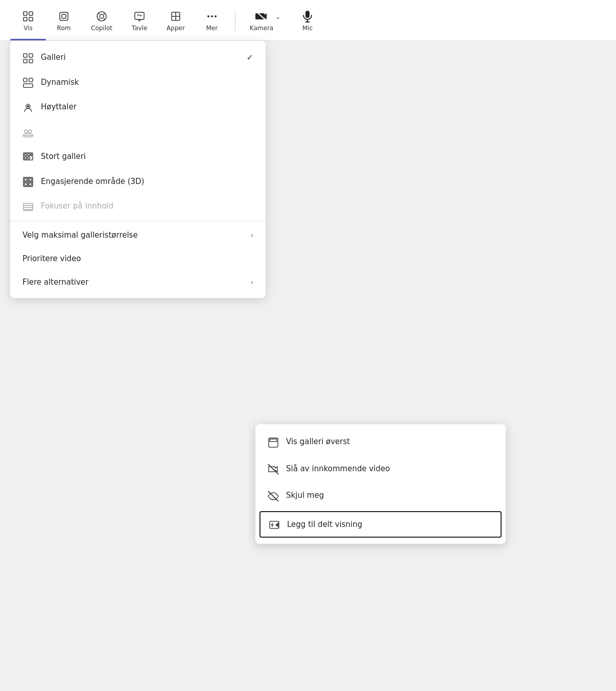 The height and width of the screenshot is (691, 616). I want to click on menu-item-flere: Flere alternativer ›, so click(138, 282).